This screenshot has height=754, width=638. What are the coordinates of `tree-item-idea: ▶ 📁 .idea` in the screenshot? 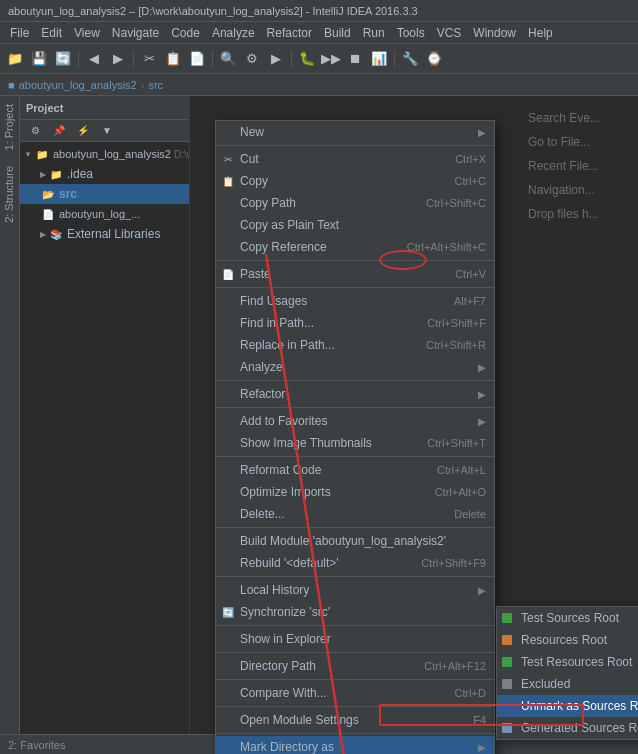 It's located at (104, 174).